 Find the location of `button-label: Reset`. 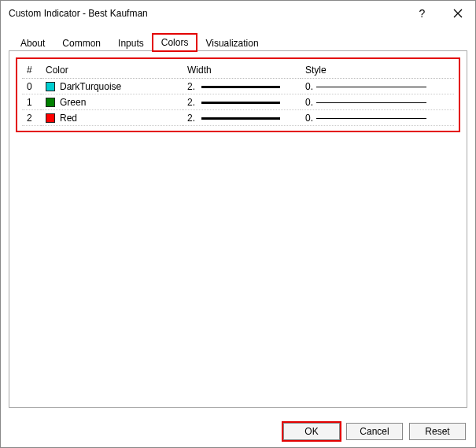

button-label: Reset is located at coordinates (437, 431).